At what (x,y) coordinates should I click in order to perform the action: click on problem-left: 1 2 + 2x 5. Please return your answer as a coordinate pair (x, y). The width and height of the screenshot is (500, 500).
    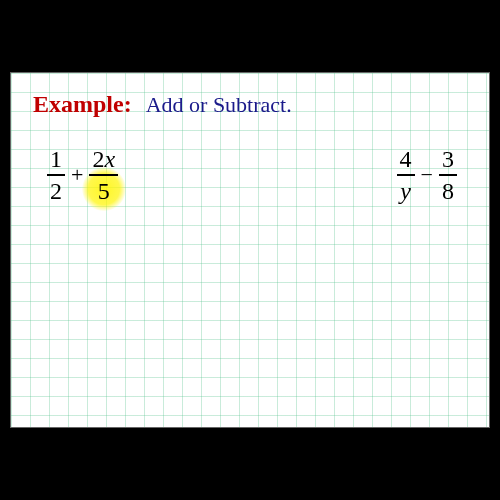
    Looking at the image, I should click on (82, 175).